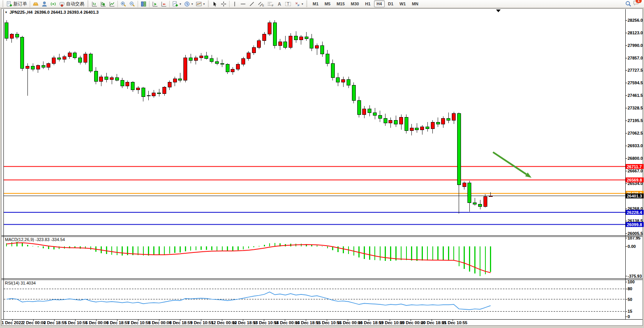 This screenshot has width=644, height=328. What do you see at coordinates (634, 180) in the screenshot?
I see `price-badge-label: 26569.8` at bounding box center [634, 180].